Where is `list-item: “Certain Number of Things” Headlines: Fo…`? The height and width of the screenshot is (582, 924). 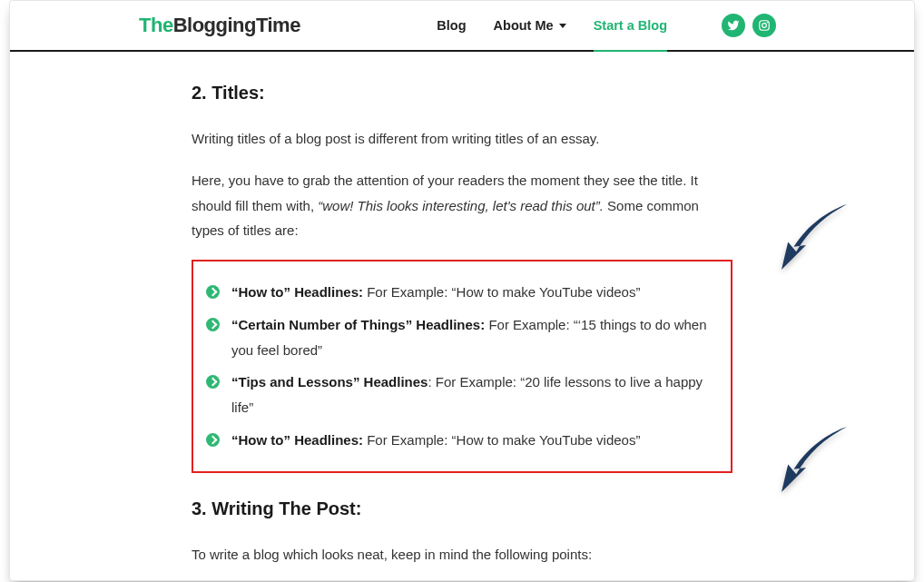
list-item: “Certain Number of Things” Headlines: Fo… is located at coordinates (462, 338).